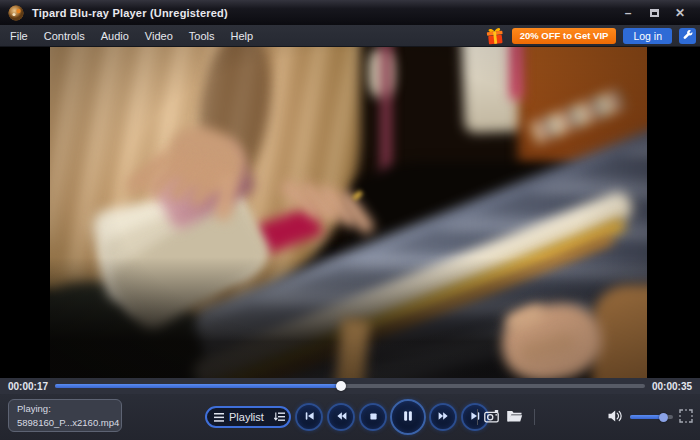  Describe the element at coordinates (615, 417) in the screenshot. I see `volume-button` at that location.